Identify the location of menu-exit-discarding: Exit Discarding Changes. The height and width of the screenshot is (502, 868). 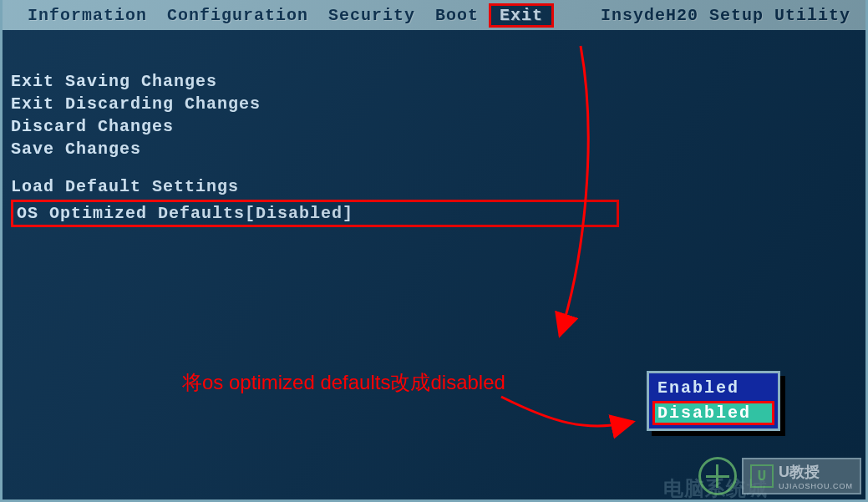
(434, 104).